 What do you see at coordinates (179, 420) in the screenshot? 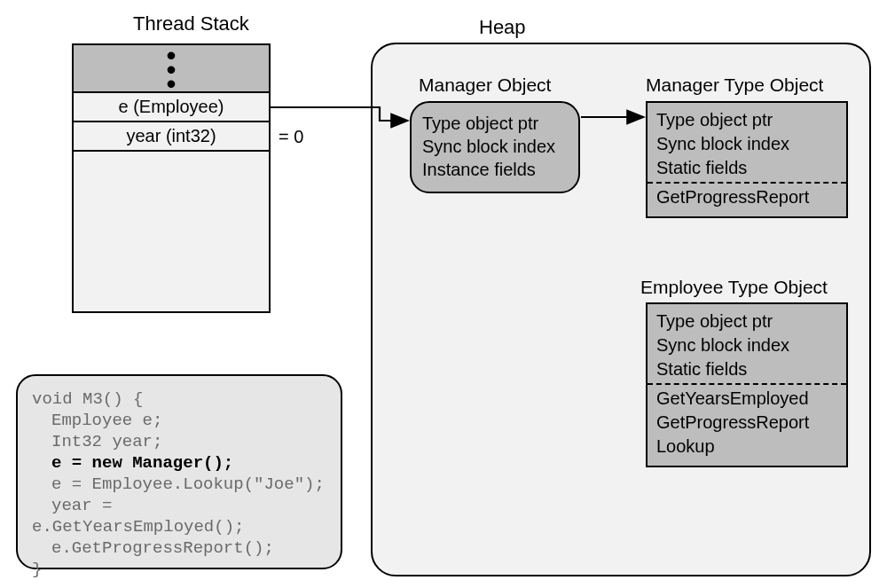
I see `code-line-2: Employee e;` at bounding box center [179, 420].